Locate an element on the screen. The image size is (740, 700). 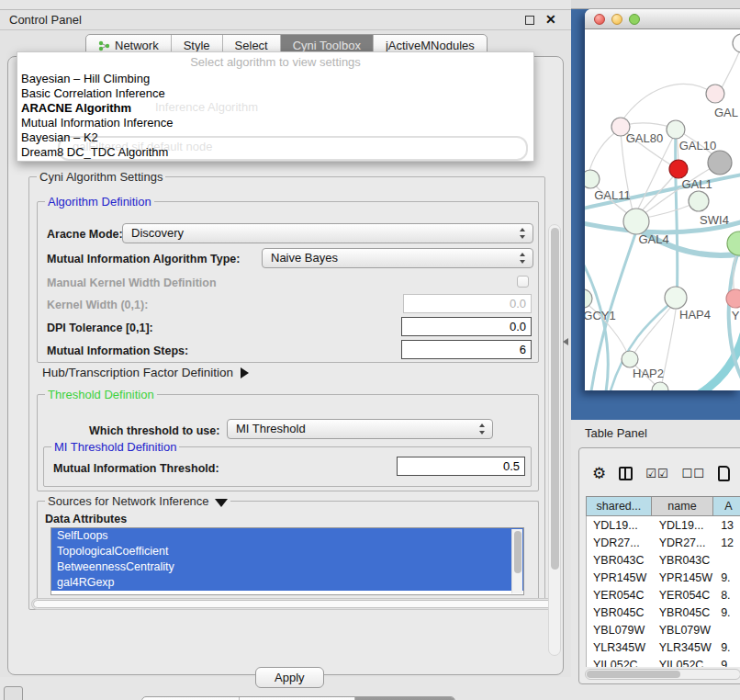
network-graph: GALGAL80GAL10GAL1GAL11SWI4GAL4GCY1HAP4YH… is located at coordinates (663, 209).